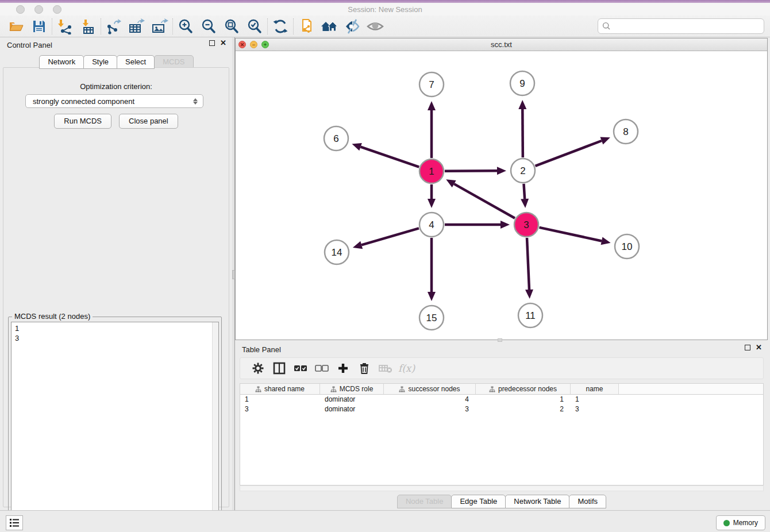 This screenshot has width=770, height=532. What do you see at coordinates (137, 26) in the screenshot?
I see `export-table-button` at bounding box center [137, 26].